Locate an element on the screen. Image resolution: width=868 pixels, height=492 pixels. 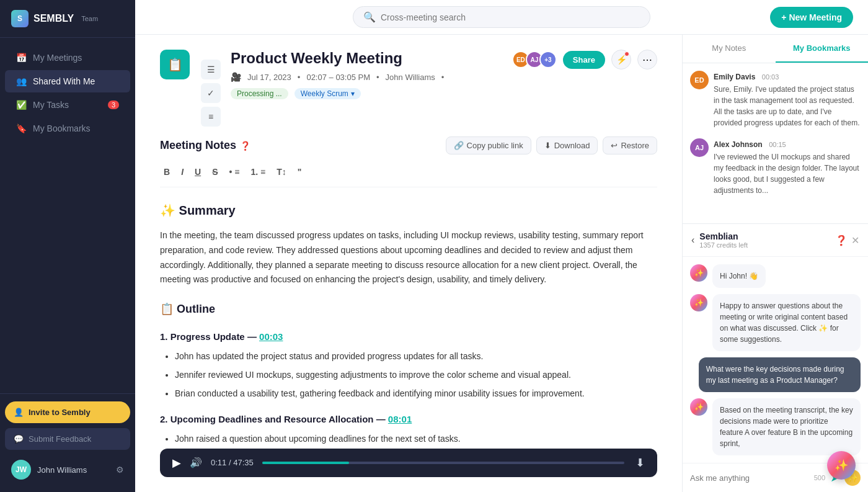
invite-button: 👤 Invite to Sembly is located at coordinates (68, 412).